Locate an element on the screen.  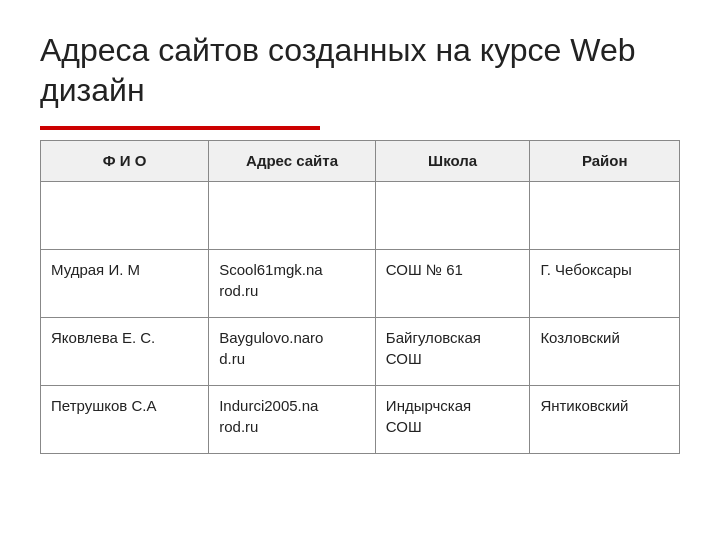
table-cell: Козловский is located at coordinates (605, 352).